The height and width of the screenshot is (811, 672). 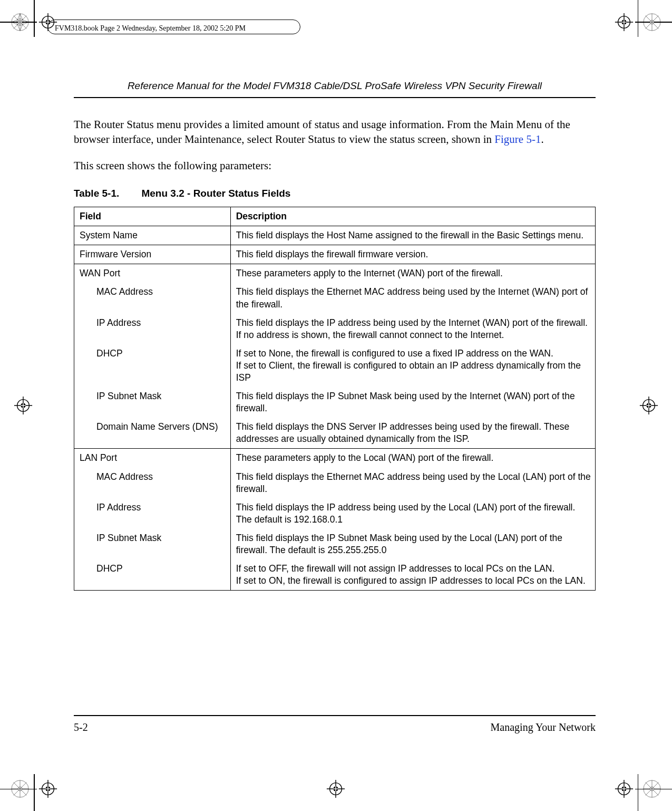 I want to click on table-row: Firmware VersionThis field displays the …, so click(x=335, y=255).